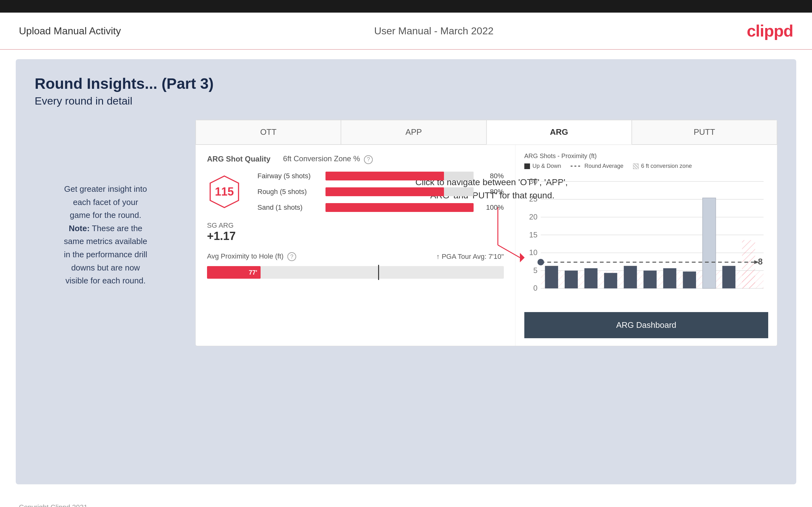 The height and width of the screenshot is (507, 812). What do you see at coordinates (328, 159) in the screenshot?
I see `conversion-zone-label: 6ft Conversion Zone % ?` at bounding box center [328, 159].